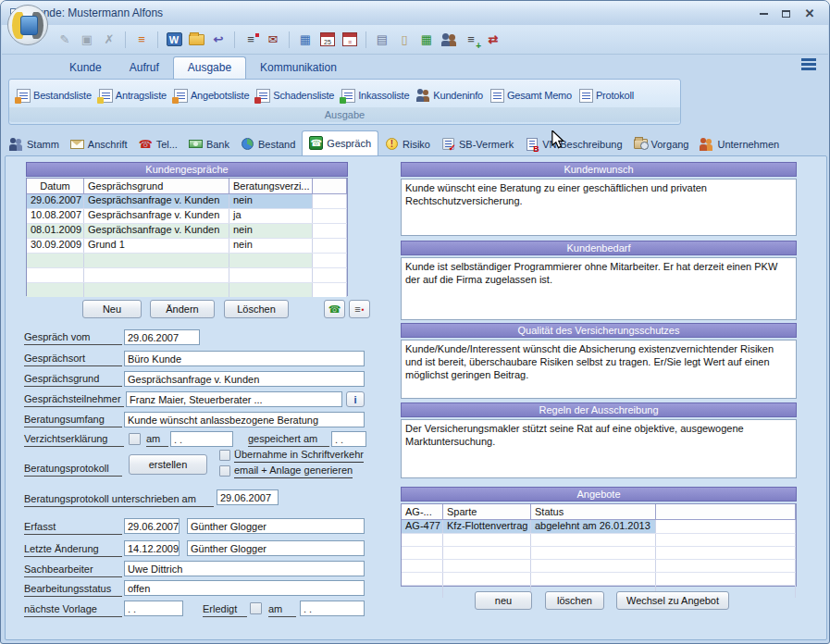 The height and width of the screenshot is (644, 830). What do you see at coordinates (407, 144) in the screenshot?
I see `tab-risiko: !Risiko` at bounding box center [407, 144].